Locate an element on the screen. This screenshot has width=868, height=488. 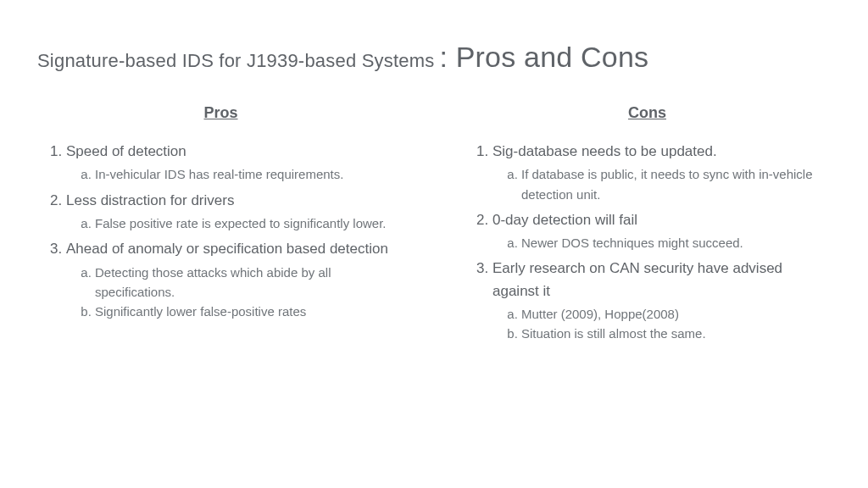
sub-list: Detecting those attacks which abide by a… is located at coordinates (236, 292).